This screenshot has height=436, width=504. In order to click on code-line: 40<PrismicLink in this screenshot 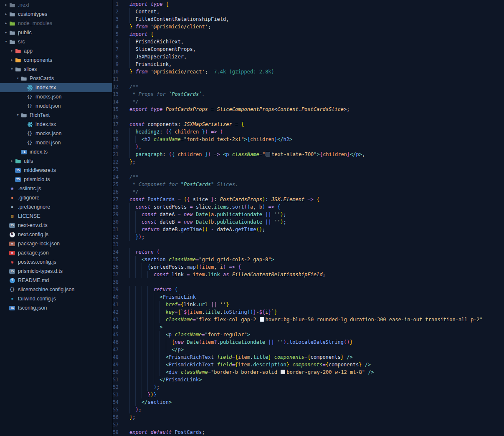, I will do `click(308, 297)`.